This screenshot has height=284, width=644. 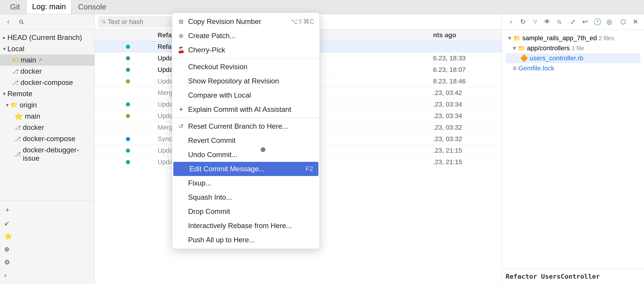 I want to click on right-nav-search, so click(x=559, y=22).